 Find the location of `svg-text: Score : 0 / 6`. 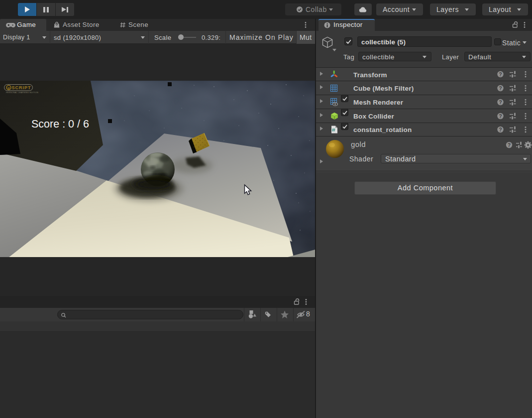

svg-text: Score : 0 / 6 is located at coordinates (60, 124).